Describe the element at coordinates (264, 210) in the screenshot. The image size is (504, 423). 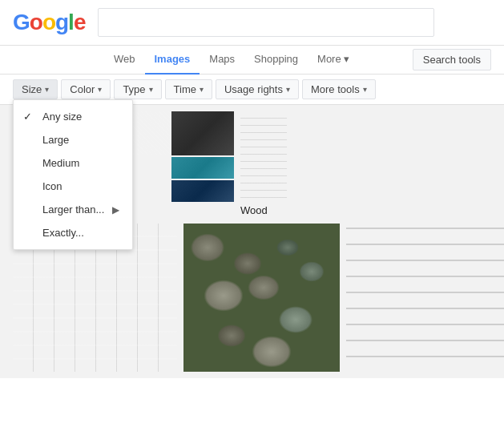
I see `wood-label: Wood` at that location.